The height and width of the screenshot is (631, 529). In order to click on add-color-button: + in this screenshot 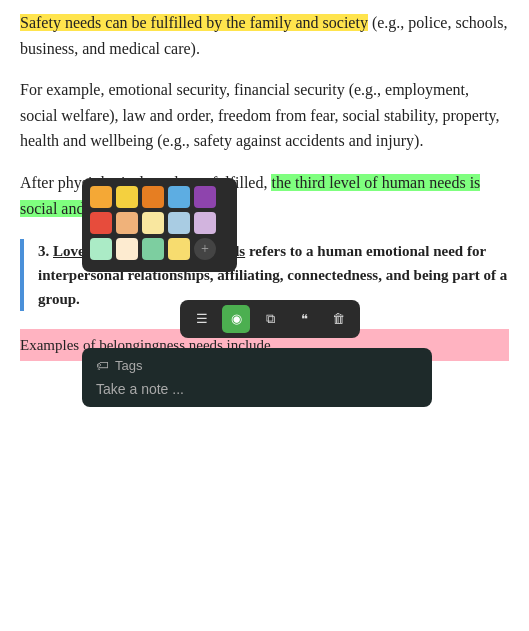, I will do `click(205, 249)`.